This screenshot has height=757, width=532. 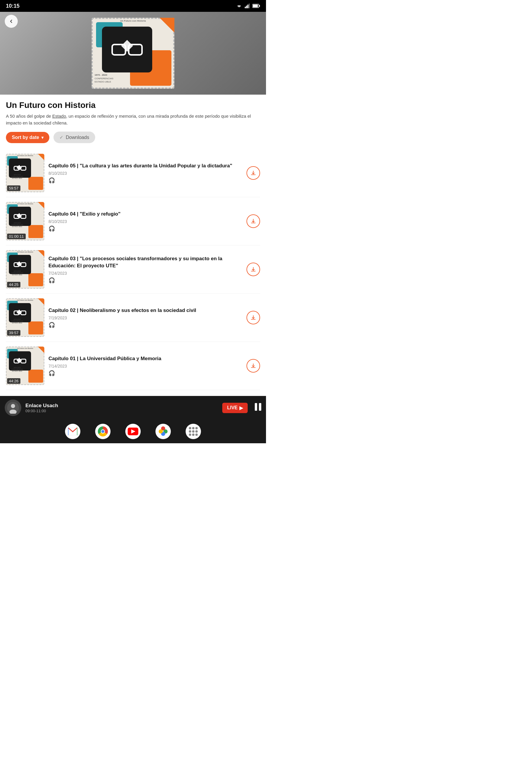 What do you see at coordinates (11, 21) in the screenshot?
I see `back-button` at bounding box center [11, 21].